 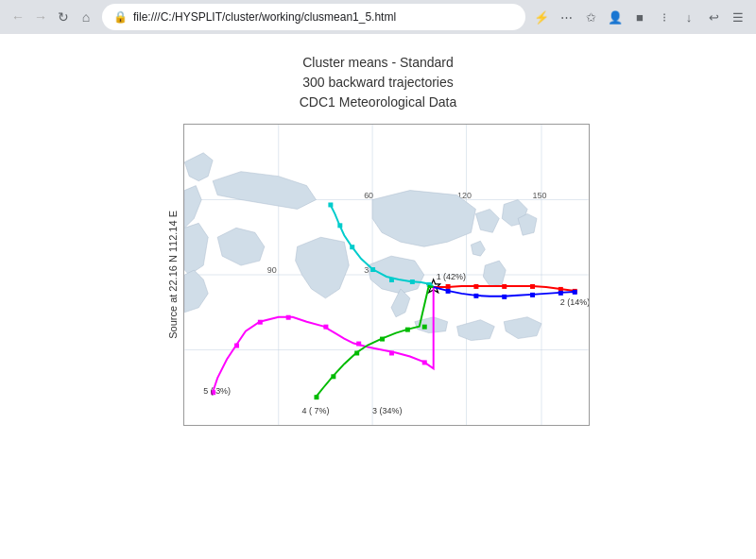 What do you see at coordinates (378, 17) in the screenshot?
I see `browser-toolbar: ← → ↻ ⌂ 🔒 file:///C:/HYSPLIT/cluster/wor…` at bounding box center [378, 17].